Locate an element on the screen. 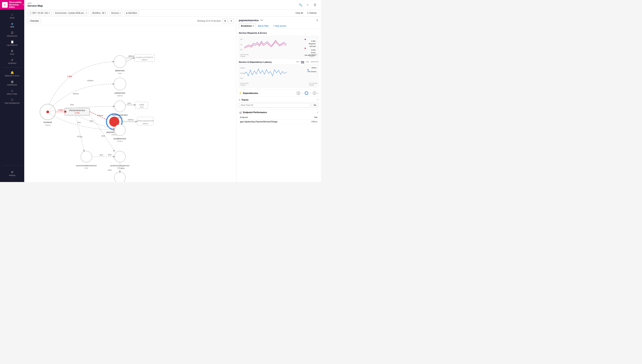 The width and height of the screenshot is (642, 364). rum-icon: 🖥 is located at coordinates (12, 51).